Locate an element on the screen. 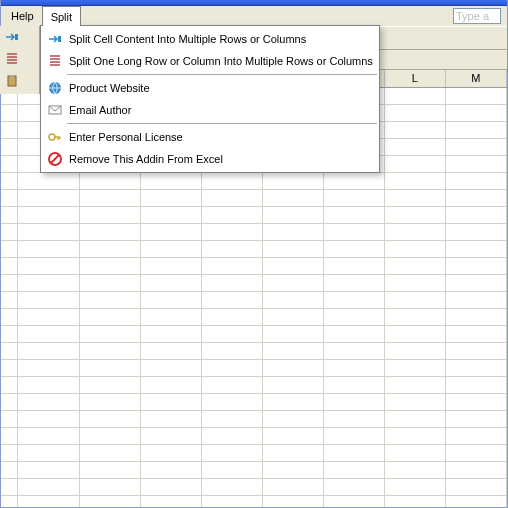 The width and height of the screenshot is (508, 508). menu-item-split-cell: Split Cell Content Into Multiple Rows or… is located at coordinates (210, 39).